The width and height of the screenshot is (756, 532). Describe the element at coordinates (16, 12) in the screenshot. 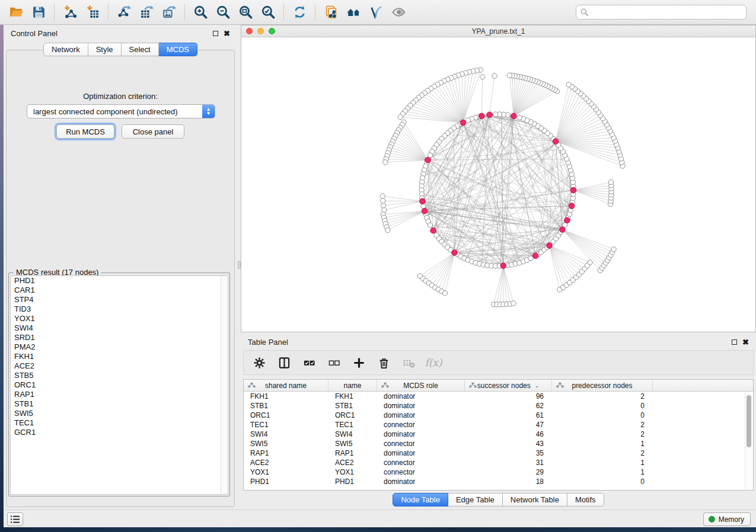

I see `open-file-button` at that location.